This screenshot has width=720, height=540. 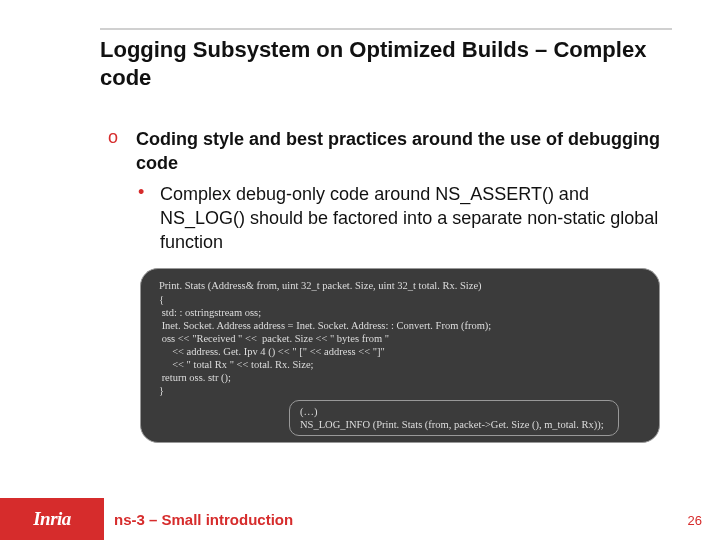 I want to click on footer-title: ns-3 – Small introduction, so click(x=204, y=520).